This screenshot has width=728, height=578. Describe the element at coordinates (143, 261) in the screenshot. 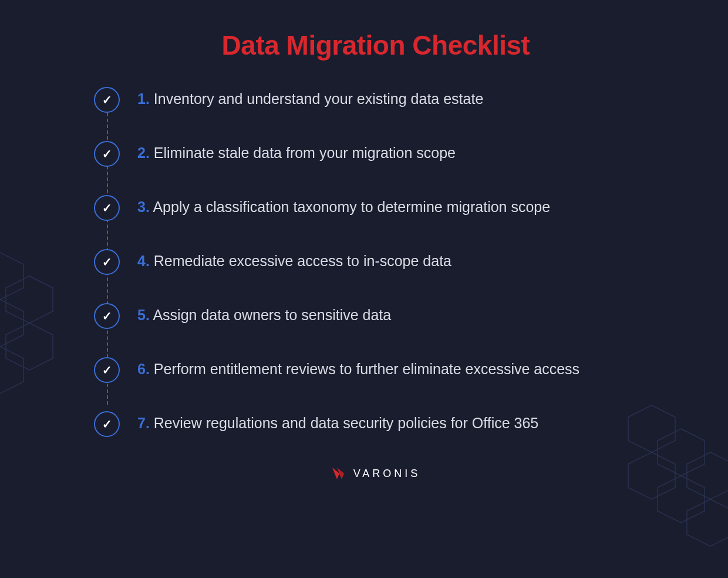

I see `item-number: 4.` at that location.